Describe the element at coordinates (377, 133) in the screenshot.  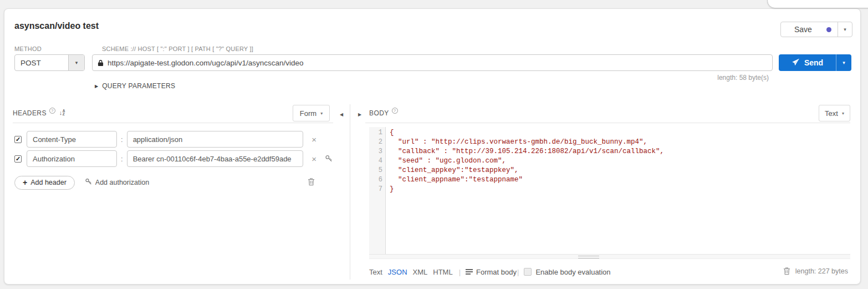
I see `line-number: 1` at that location.